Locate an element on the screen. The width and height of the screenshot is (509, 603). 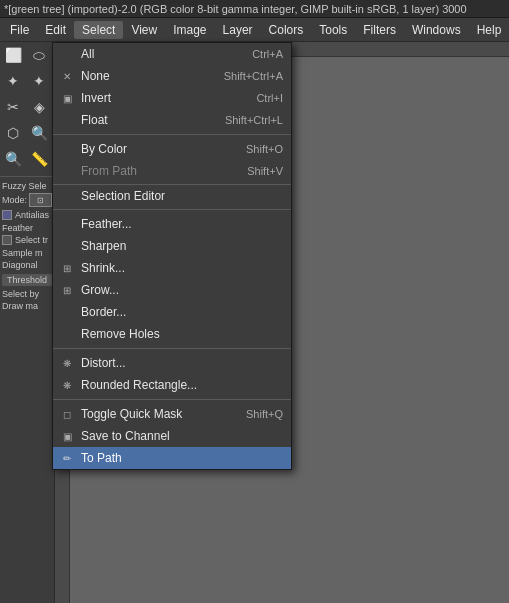
menu-help: Help is located at coordinates (489, 30).